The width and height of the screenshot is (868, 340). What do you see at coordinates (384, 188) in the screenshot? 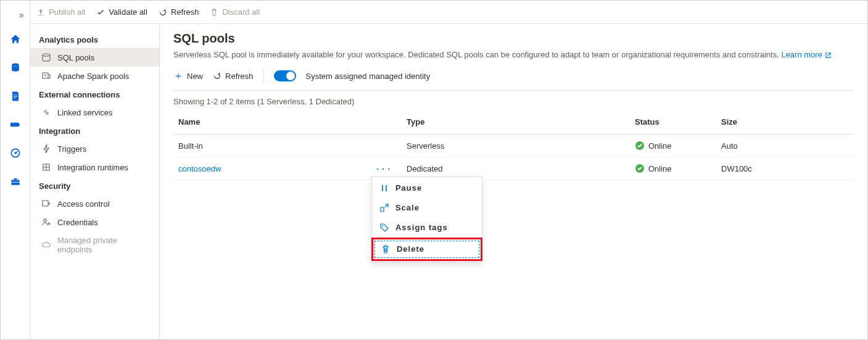
I see `pause-icon` at bounding box center [384, 188].